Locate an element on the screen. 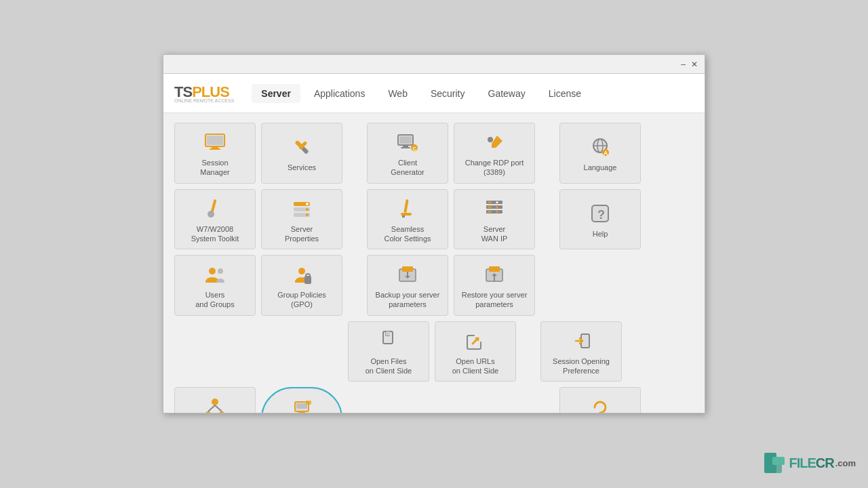  group-policies-tile: Group Policies(GPO) is located at coordinates (302, 285).